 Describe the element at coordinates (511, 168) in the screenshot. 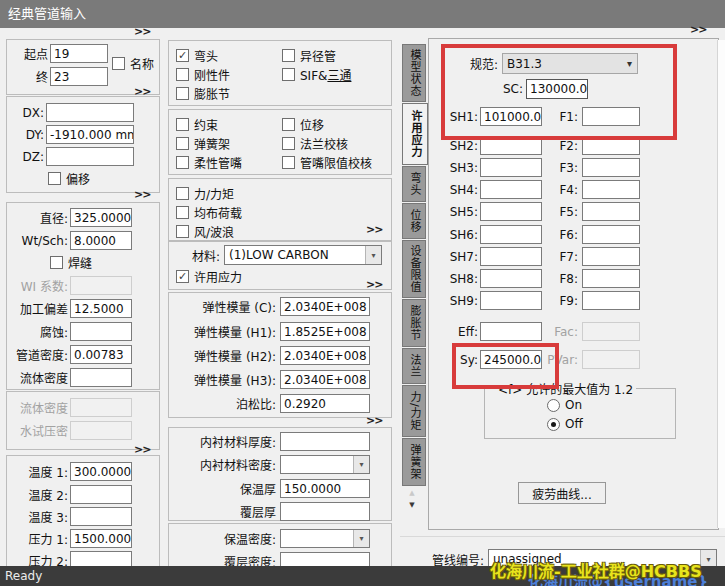

I see `sh3-input` at that location.